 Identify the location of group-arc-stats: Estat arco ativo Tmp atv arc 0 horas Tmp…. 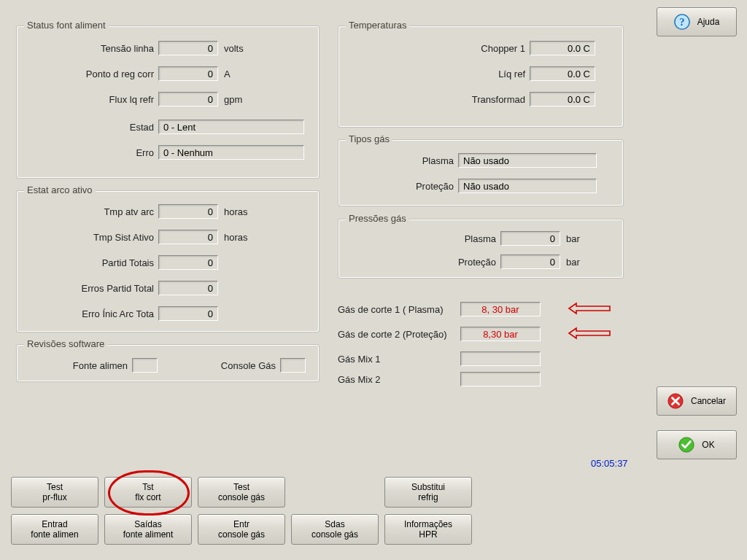
(168, 261).